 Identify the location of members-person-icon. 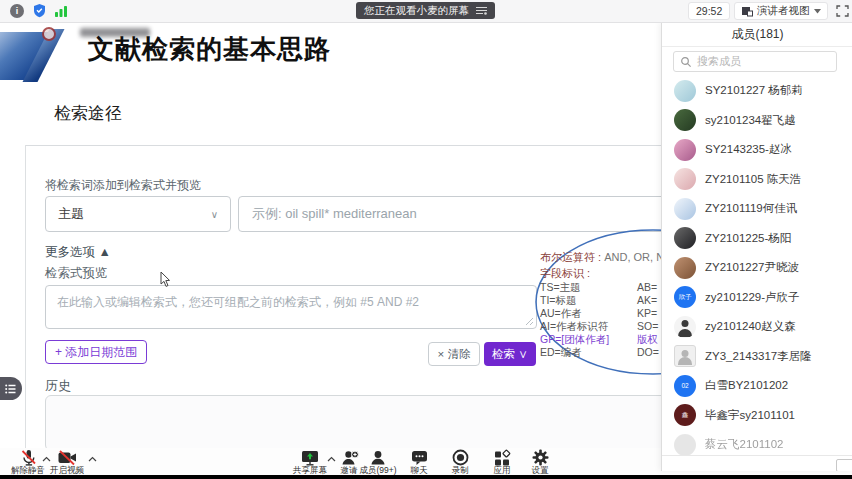
(378, 458).